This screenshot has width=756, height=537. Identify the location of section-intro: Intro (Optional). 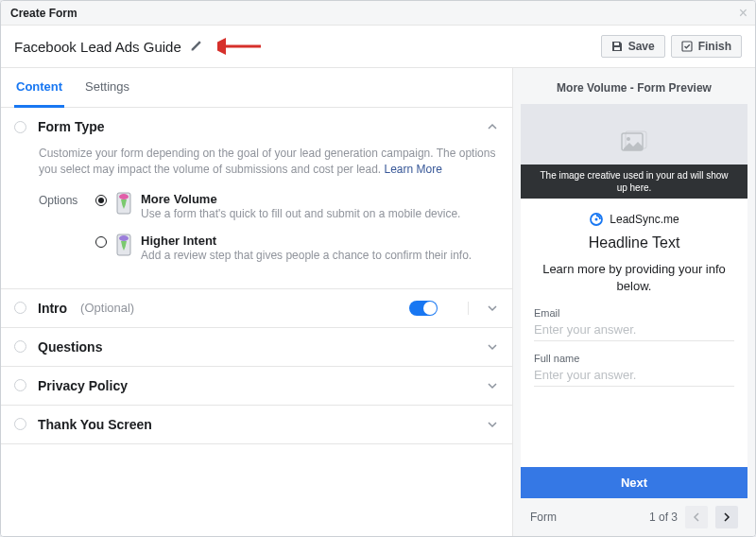
(257, 308).